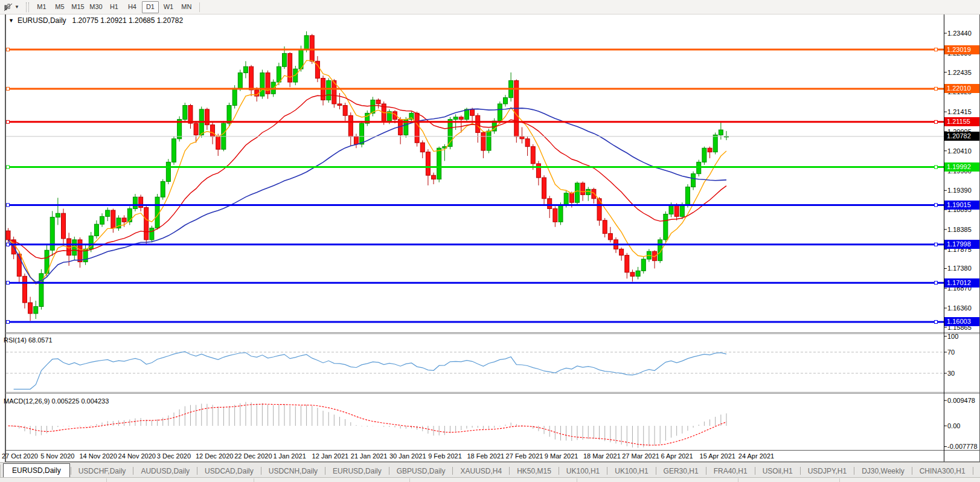 The image size is (980, 482). I want to click on price-axis-tick: 1.20410, so click(963, 151).